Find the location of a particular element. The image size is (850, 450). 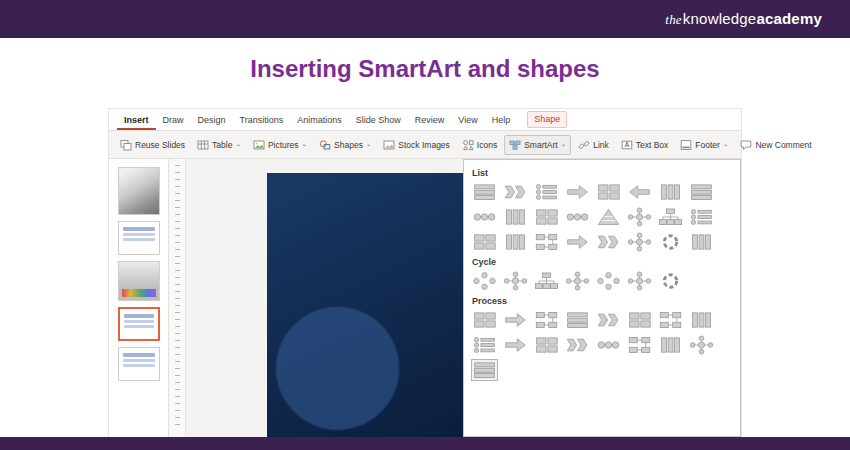

svg-text: A is located at coordinates (628, 144).